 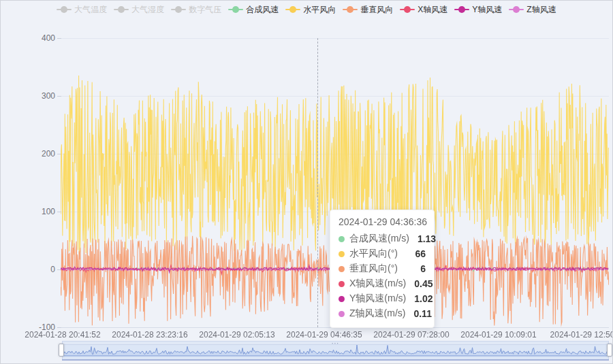 I want to click on datazoom-waveform-canvas, so click(x=335, y=351).